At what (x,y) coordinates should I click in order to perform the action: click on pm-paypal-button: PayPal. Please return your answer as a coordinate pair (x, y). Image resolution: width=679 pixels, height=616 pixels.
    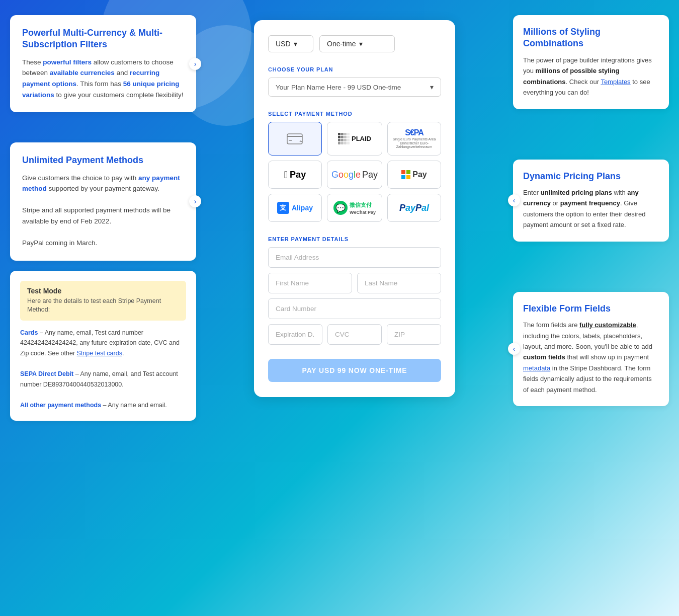
    Looking at the image, I should click on (414, 208).